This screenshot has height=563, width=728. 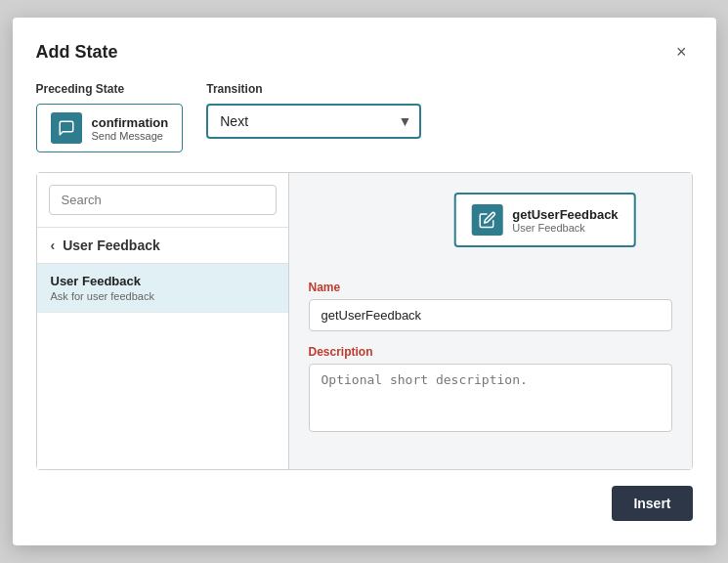 I want to click on transition-group: Transition Next Previous Error ▼, so click(x=314, y=110).